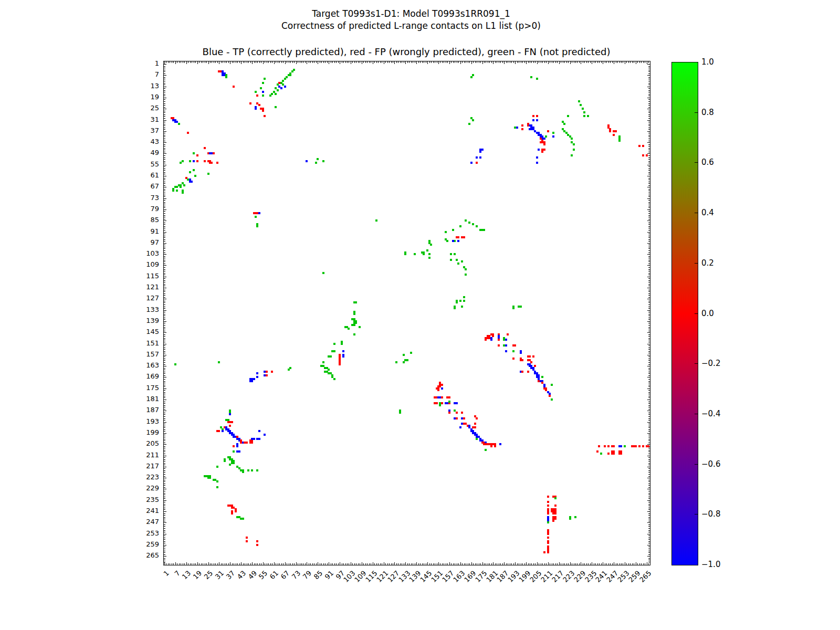 Image resolution: width=840 pixels, height=630 pixels. I want to click on y-tick-label: 19, so click(80, 97).